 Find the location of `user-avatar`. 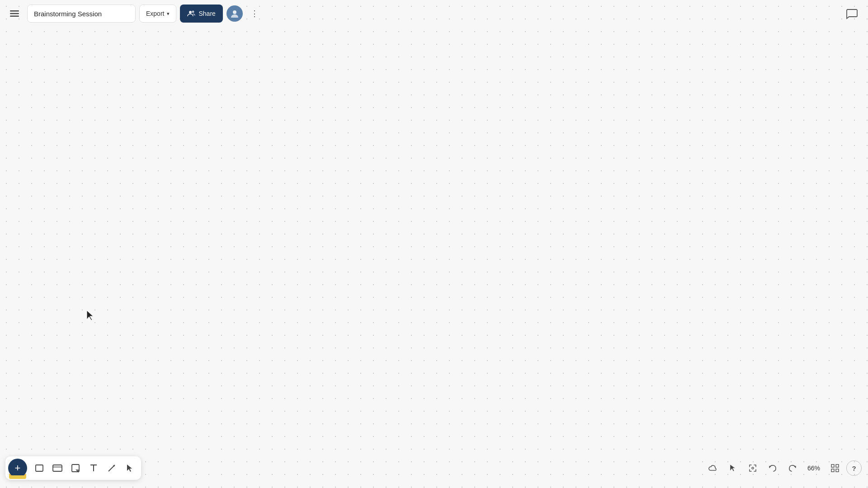

user-avatar is located at coordinates (235, 14).